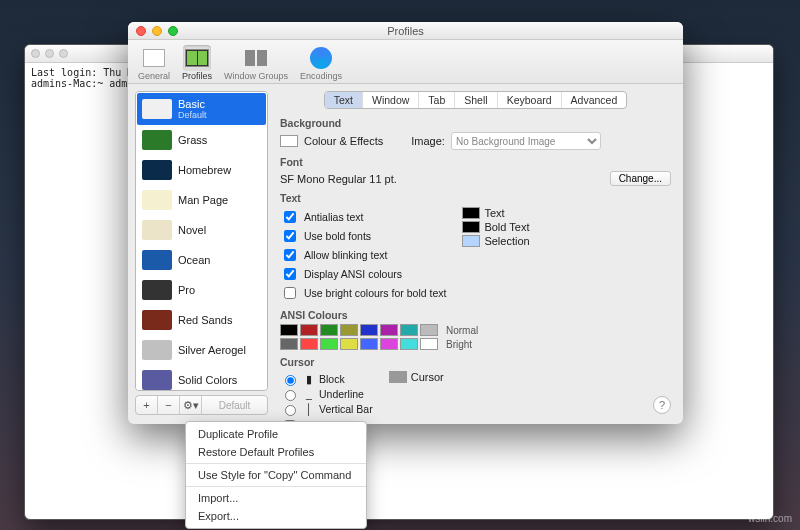 The image size is (800, 530). I want to click on prefs-titlebar: Profiles, so click(406, 31).